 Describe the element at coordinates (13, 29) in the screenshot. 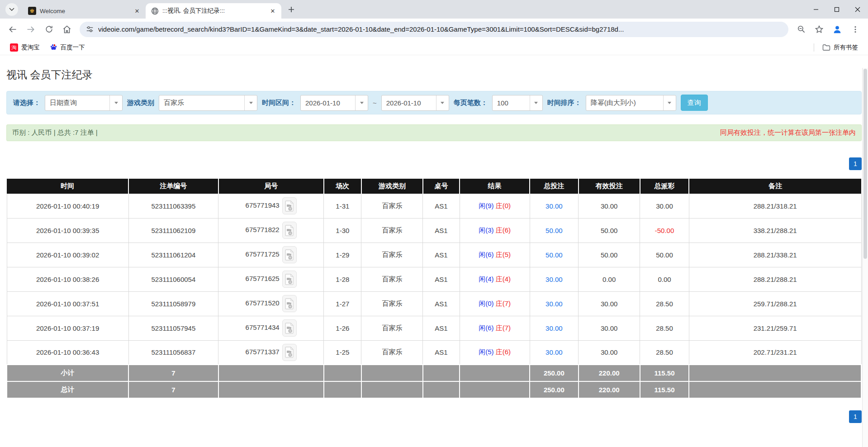

I see `back-button` at that location.